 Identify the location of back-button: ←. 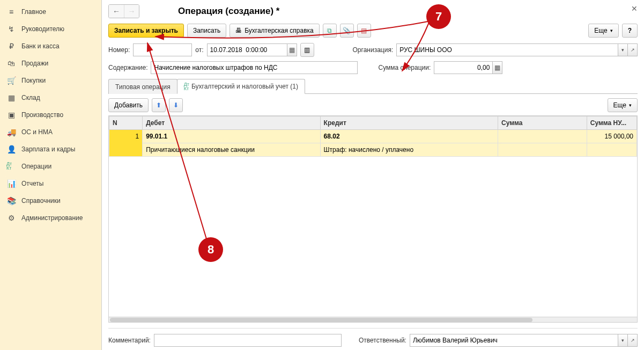
(116, 11).